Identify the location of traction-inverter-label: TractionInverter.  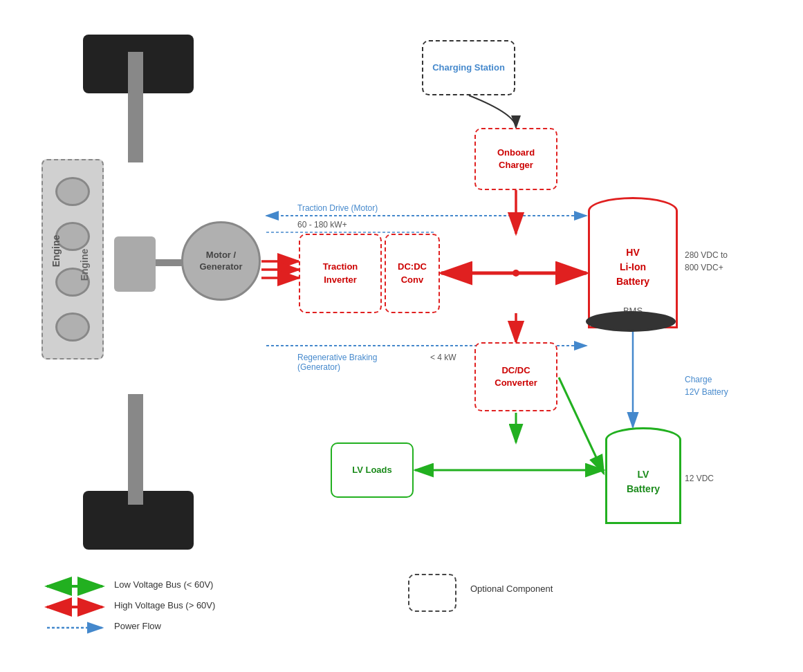
(340, 273).